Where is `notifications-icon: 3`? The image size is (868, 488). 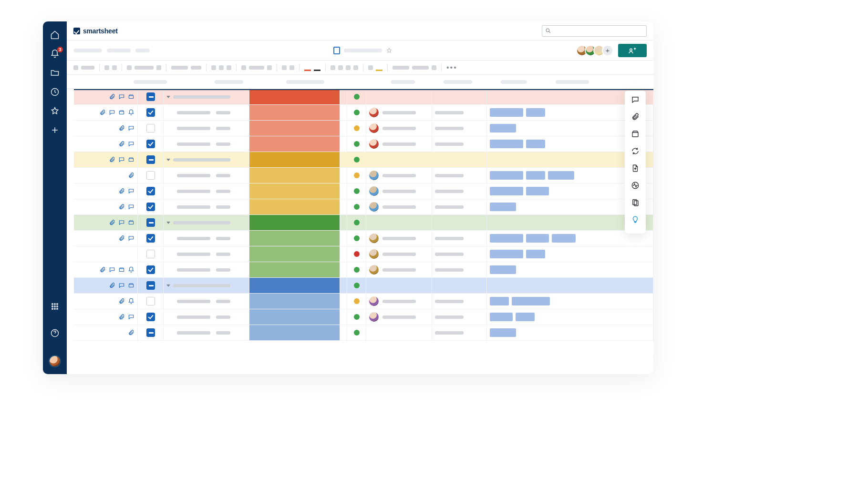
notifications-icon: 3 is located at coordinates (55, 54).